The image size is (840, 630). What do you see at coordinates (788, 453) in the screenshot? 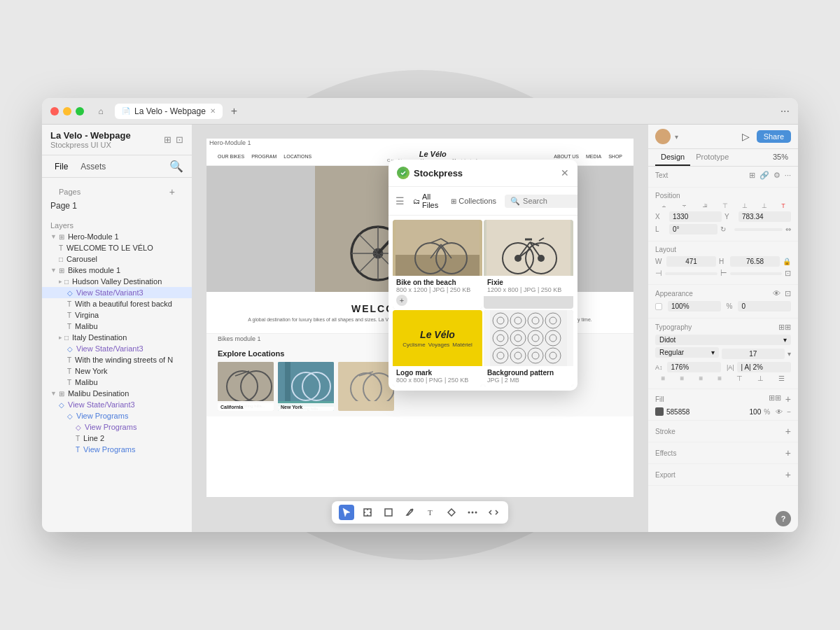
I see `effects-add-button: +` at bounding box center [788, 453].